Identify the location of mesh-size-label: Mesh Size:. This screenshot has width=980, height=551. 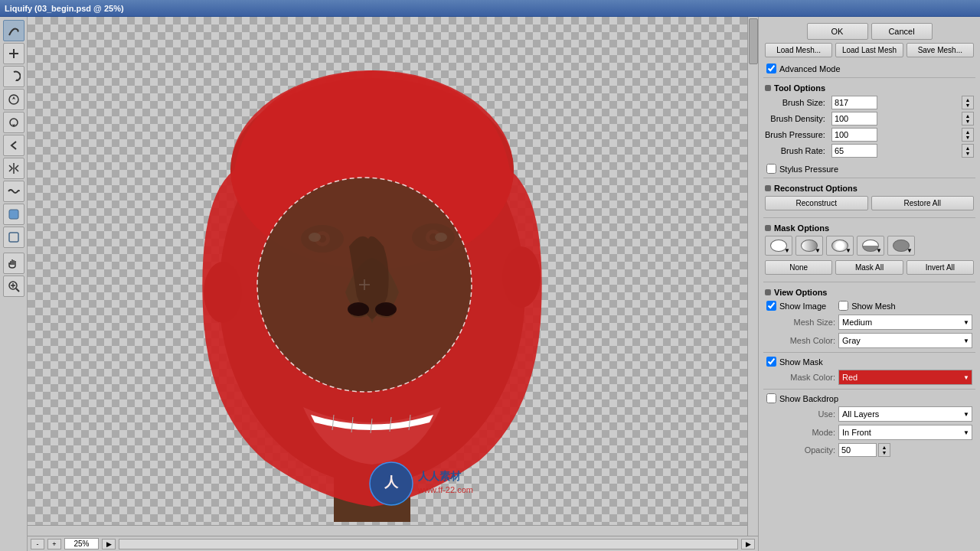
(801, 322).